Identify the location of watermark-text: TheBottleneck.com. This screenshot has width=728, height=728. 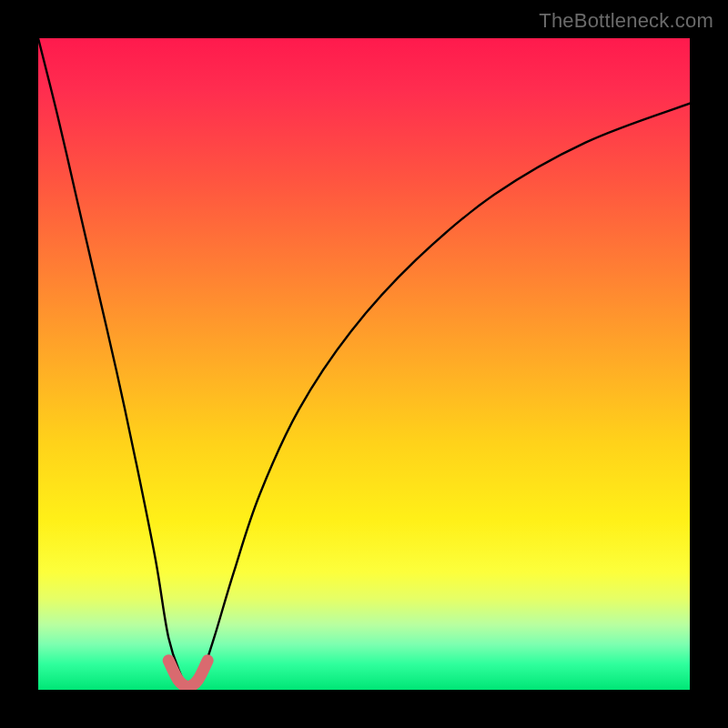
(626, 21).